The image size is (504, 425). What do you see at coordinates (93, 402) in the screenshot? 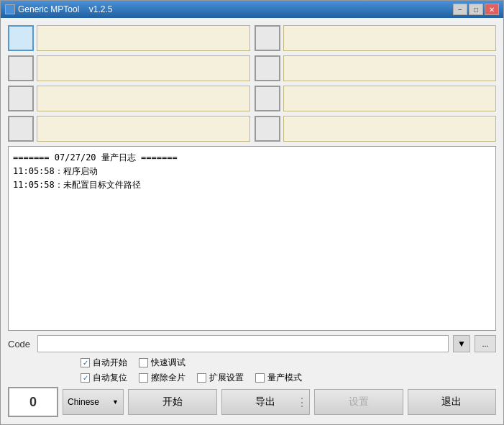
I see `language-dropdown: Chinese ▼` at bounding box center [93, 402].